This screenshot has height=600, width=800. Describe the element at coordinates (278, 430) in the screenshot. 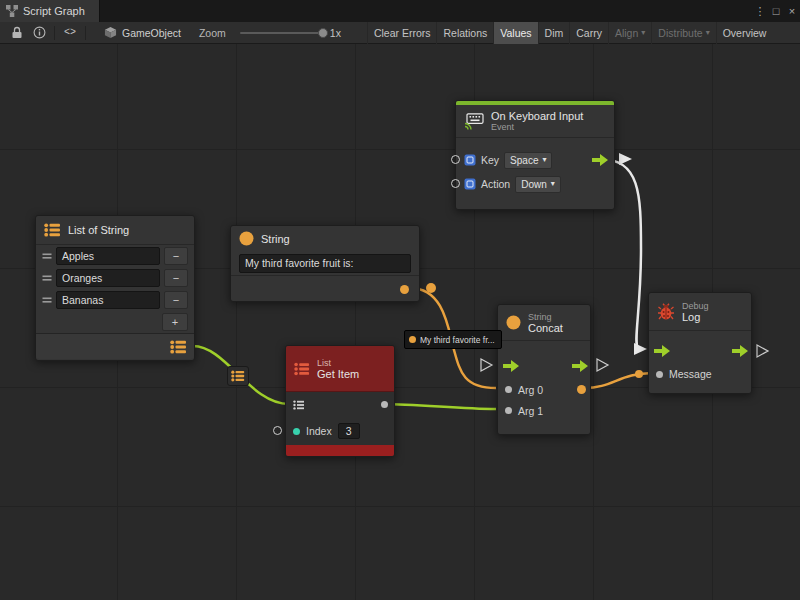

I see `index-external-port` at that location.